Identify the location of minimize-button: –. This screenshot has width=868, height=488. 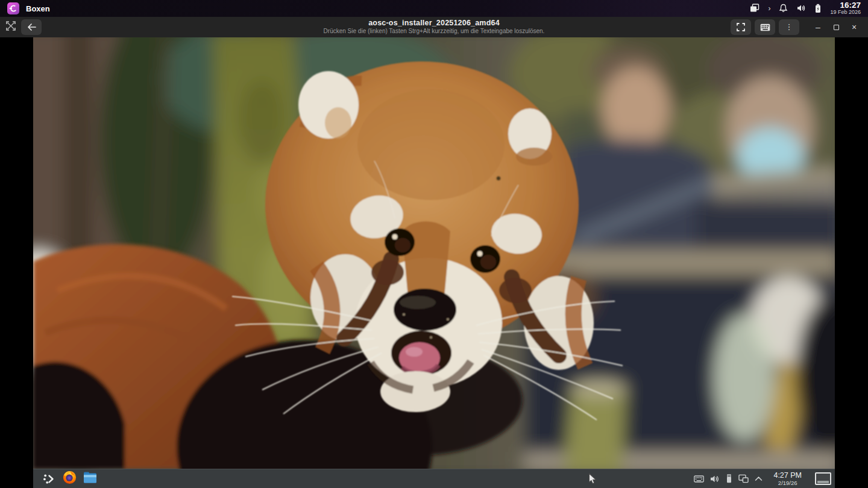
(818, 27).